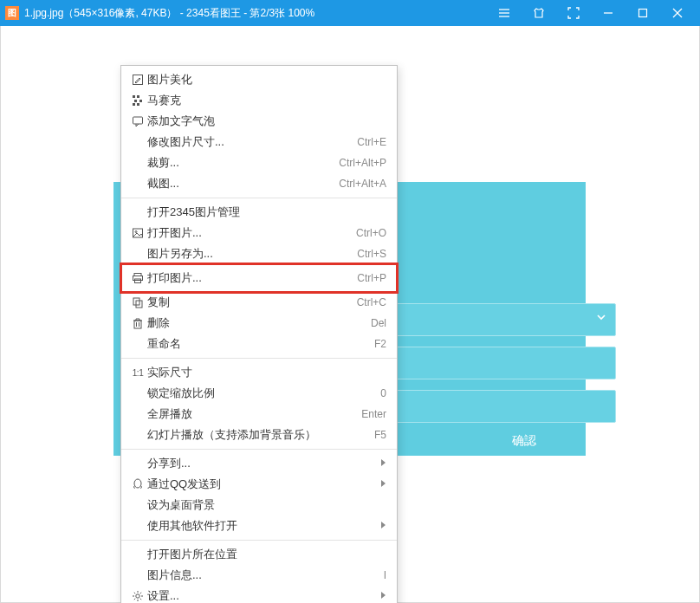 Image resolution: width=700 pixels, height=603 pixels. What do you see at coordinates (259, 373) in the screenshot?
I see `menu-item: 1:1实际尺寸` at bounding box center [259, 373].